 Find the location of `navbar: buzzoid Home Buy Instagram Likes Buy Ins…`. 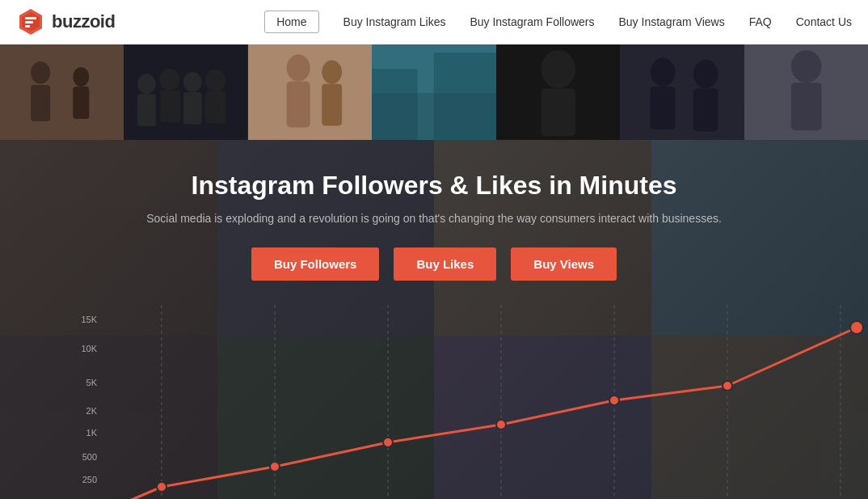

navbar: buzzoid Home Buy Instagram Likes Buy Ins… is located at coordinates (434, 23).